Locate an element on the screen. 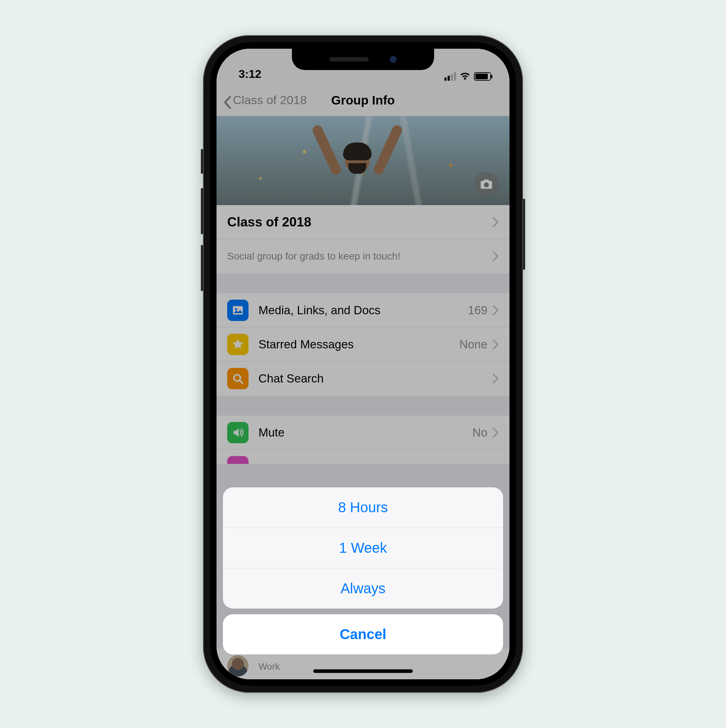 Image resolution: width=726 pixels, height=728 pixels. notch is located at coordinates (363, 60).